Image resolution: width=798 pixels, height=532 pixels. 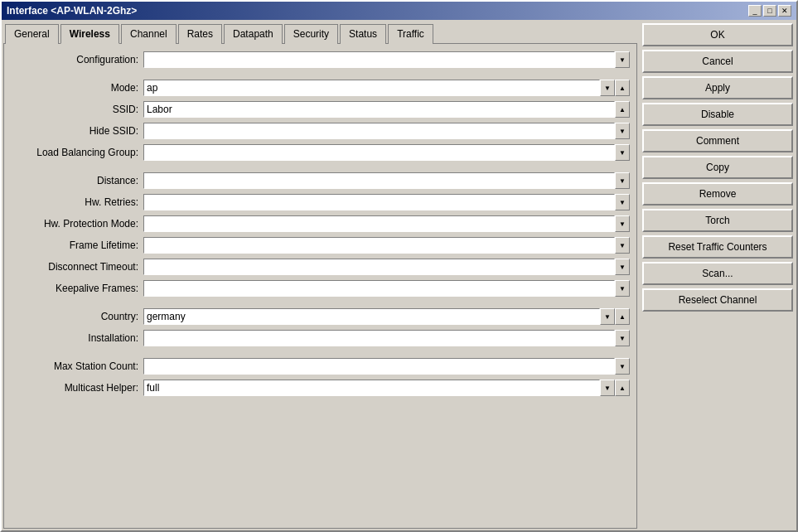 What do you see at coordinates (371, 388) in the screenshot?
I see `multicast-helper-input` at bounding box center [371, 388].